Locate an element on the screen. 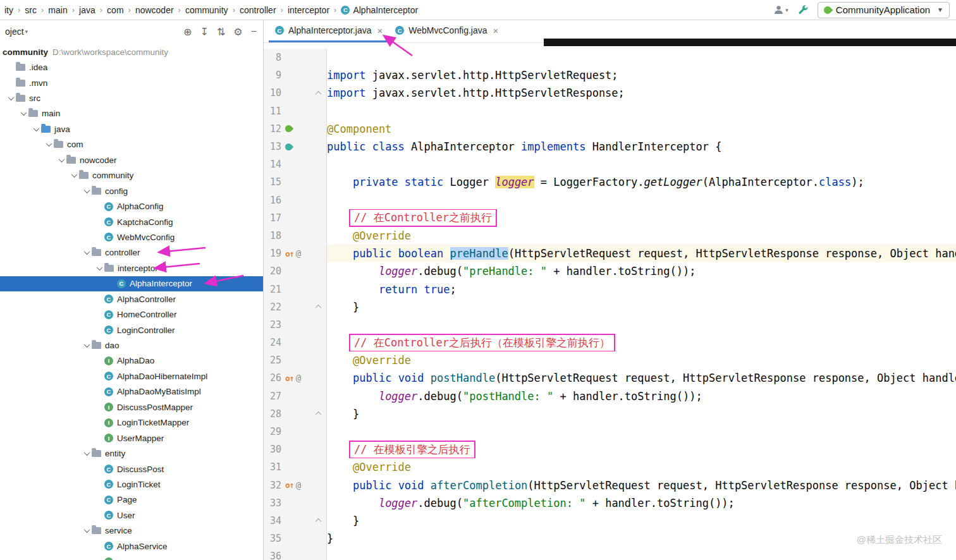 This screenshot has width=956, height=560. code-line-25: 25 @Override is located at coordinates (610, 360).